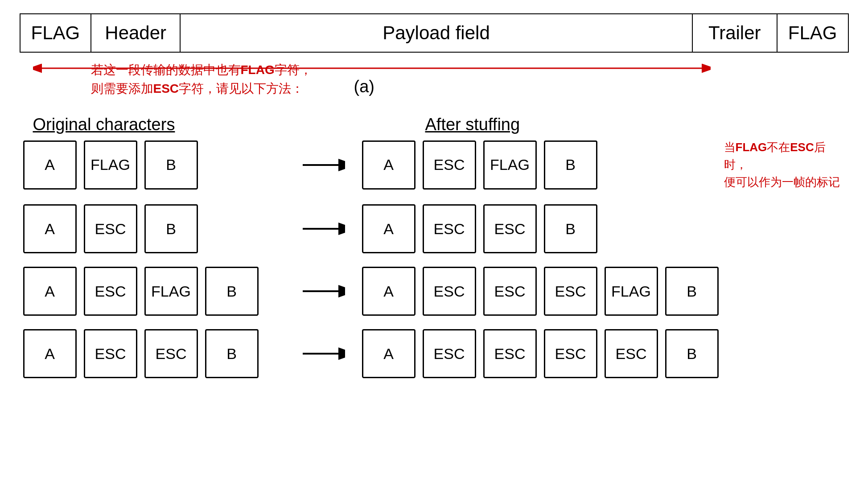  What do you see at coordinates (389, 354) in the screenshot?
I see `after-char-4-1: A` at bounding box center [389, 354].